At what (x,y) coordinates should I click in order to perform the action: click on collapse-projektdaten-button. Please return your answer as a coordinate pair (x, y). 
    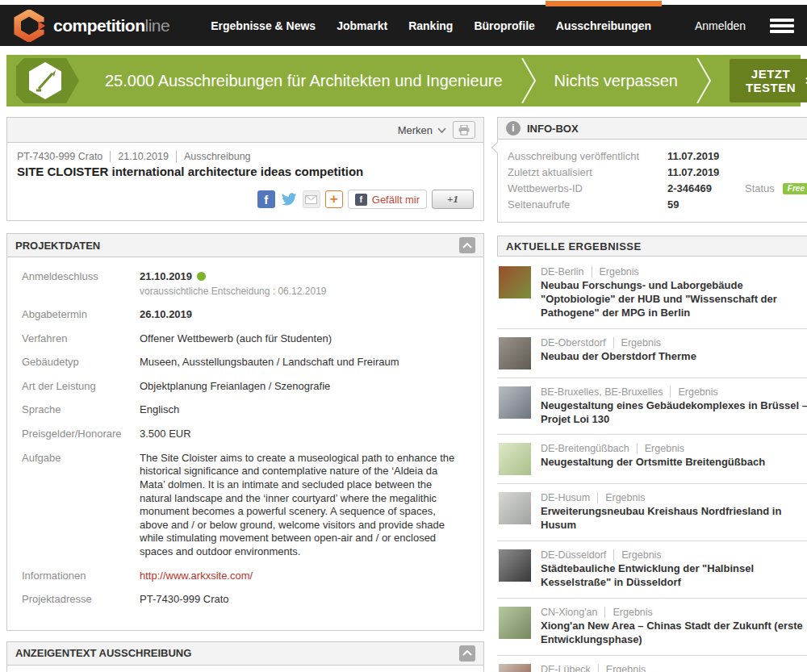
    Looking at the image, I should click on (467, 245).